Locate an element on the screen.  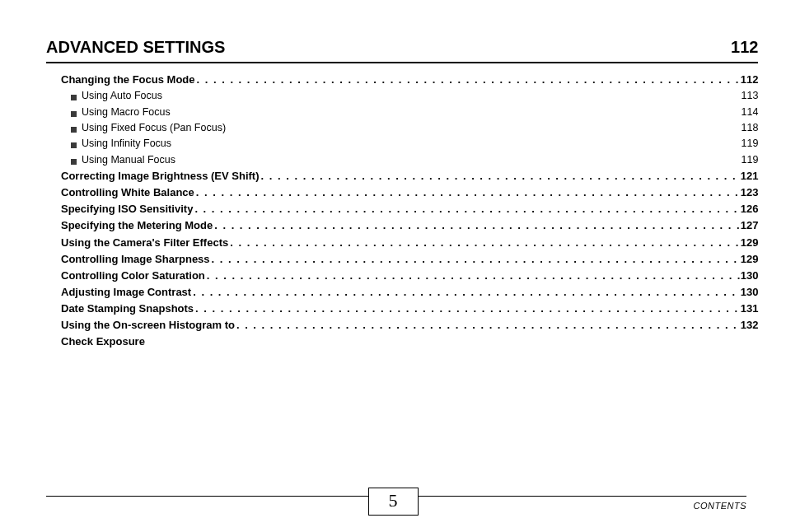
toc-subentry: Using Auto Focus113 is located at coordinates (414, 96).